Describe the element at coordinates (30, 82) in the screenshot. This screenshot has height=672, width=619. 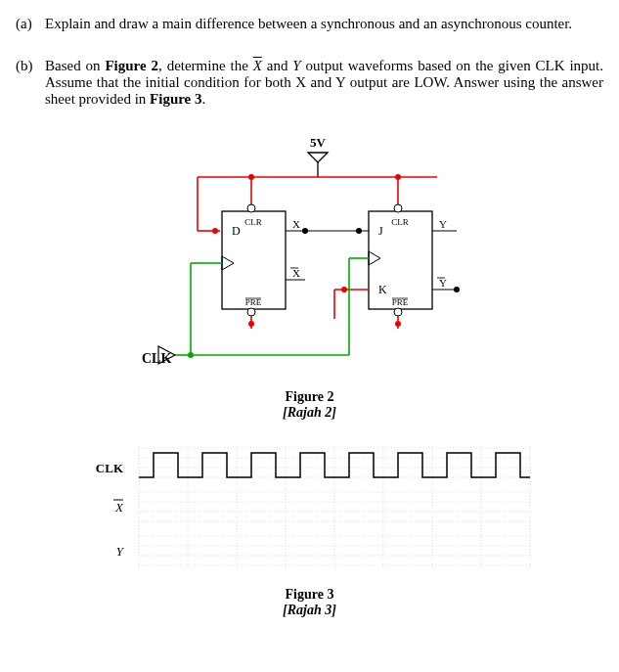
I see `qb-label: (b)` at that location.